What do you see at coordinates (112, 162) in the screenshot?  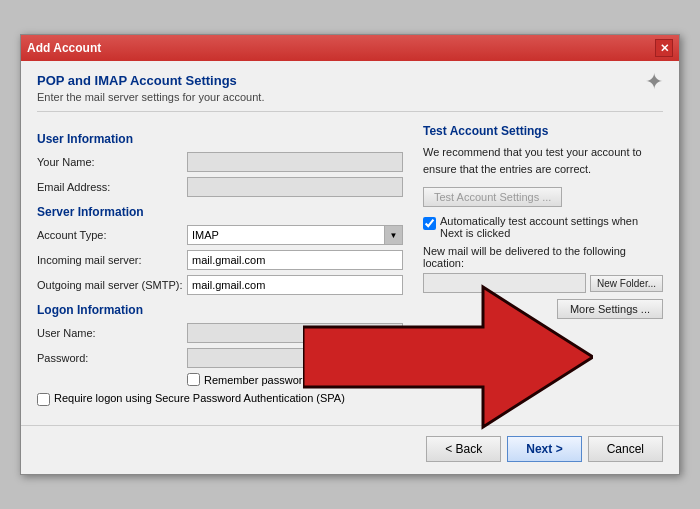 I see `your-name-label: Your Name:` at bounding box center [112, 162].